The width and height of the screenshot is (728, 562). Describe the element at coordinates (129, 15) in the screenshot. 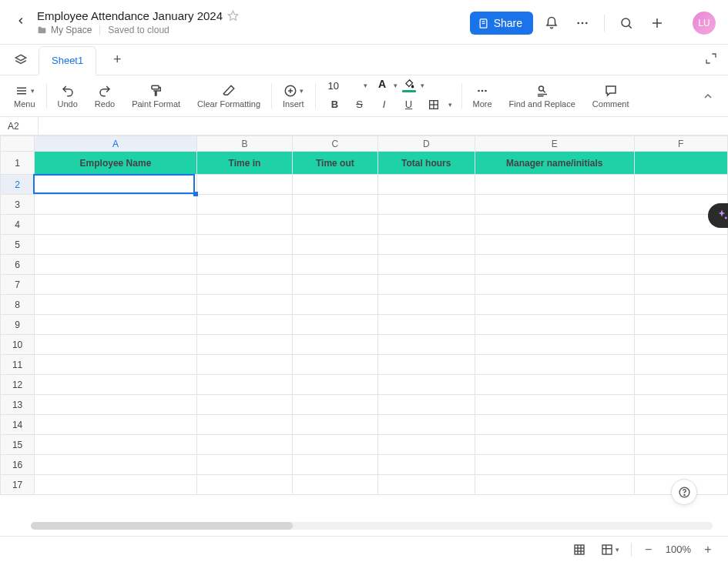

I see `doc-title: Employee Attendance January 2024` at that location.